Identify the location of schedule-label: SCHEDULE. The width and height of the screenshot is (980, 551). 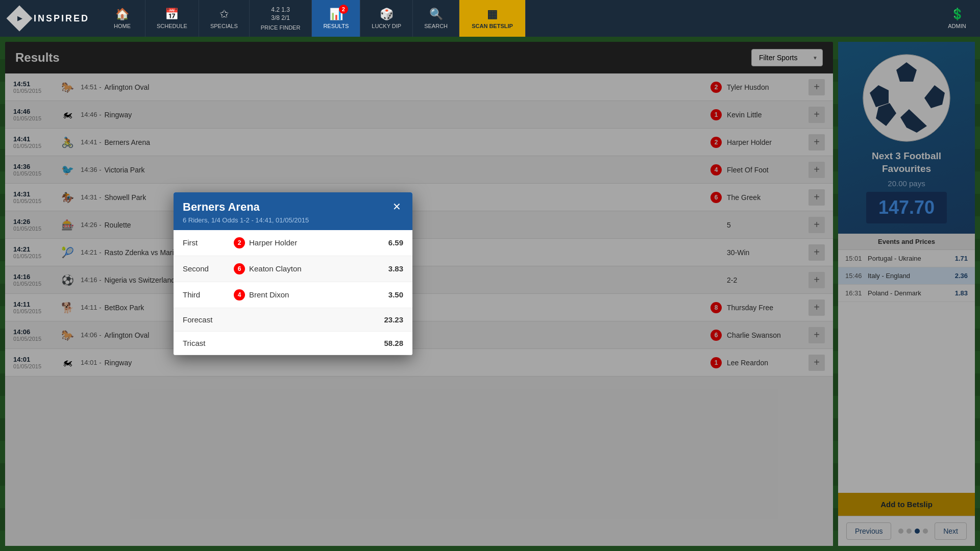
(172, 26).